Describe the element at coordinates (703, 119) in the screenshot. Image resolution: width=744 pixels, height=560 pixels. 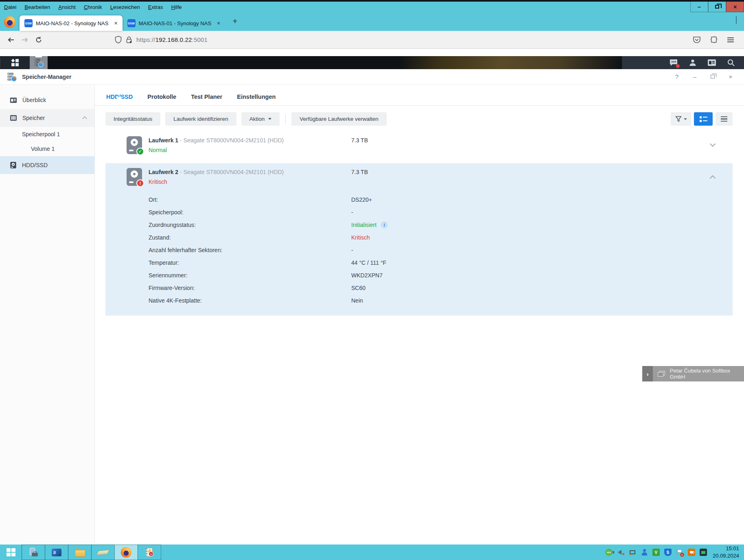
I see `detail-view-button` at that location.